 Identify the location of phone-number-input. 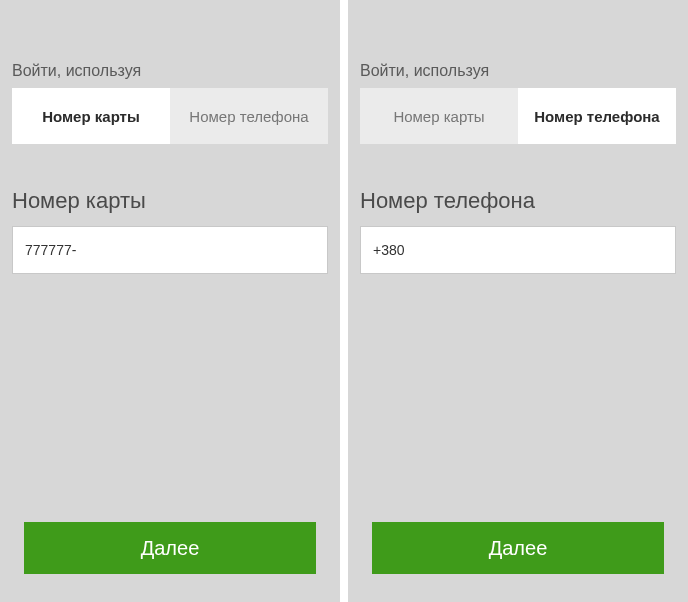
(518, 250).